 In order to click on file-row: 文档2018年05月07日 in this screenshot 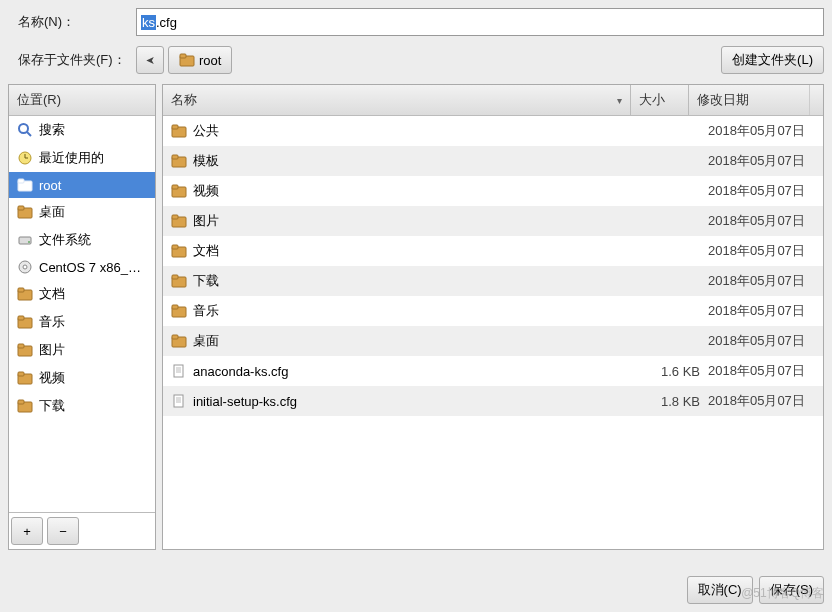, I will do `click(493, 251)`.